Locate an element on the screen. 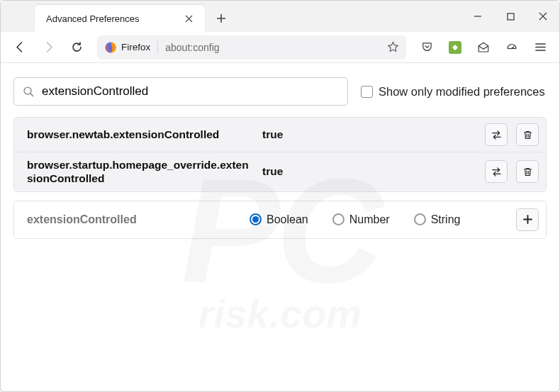 Image resolution: width=560 pixels, height=392 pixels. pref-name: browser.newtab.extensionControlled is located at coordinates (140, 135).